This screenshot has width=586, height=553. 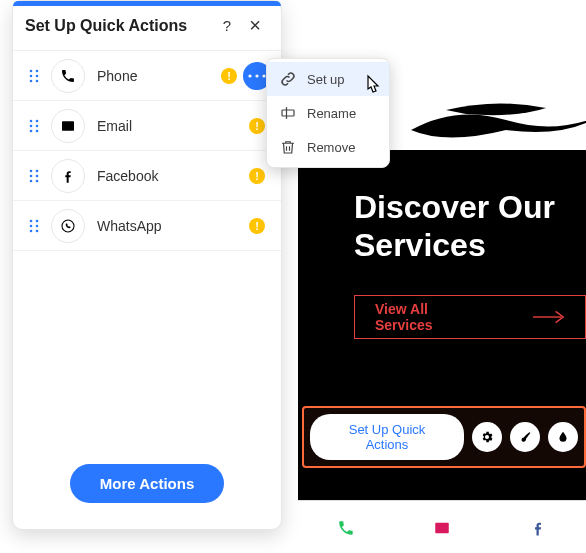 What do you see at coordinates (328, 147) in the screenshot?
I see `menu-item-remove: Remove` at bounding box center [328, 147].